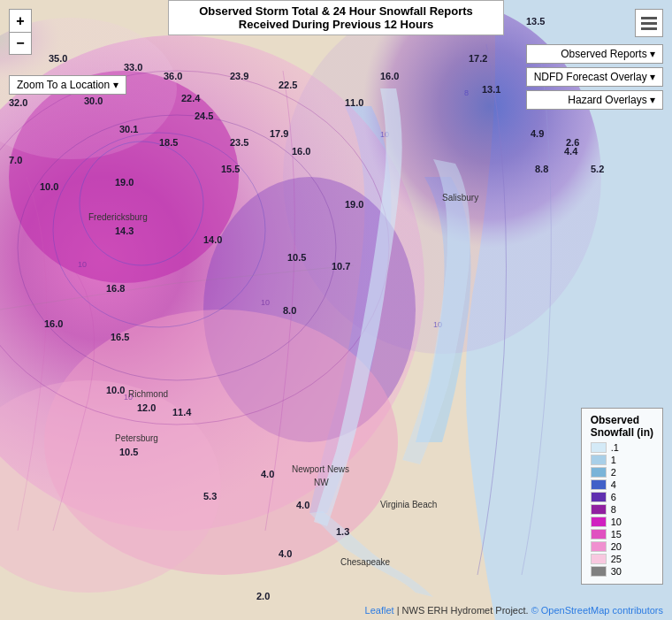  What do you see at coordinates (649, 23) in the screenshot?
I see `layer-toggle-button` at bounding box center [649, 23].